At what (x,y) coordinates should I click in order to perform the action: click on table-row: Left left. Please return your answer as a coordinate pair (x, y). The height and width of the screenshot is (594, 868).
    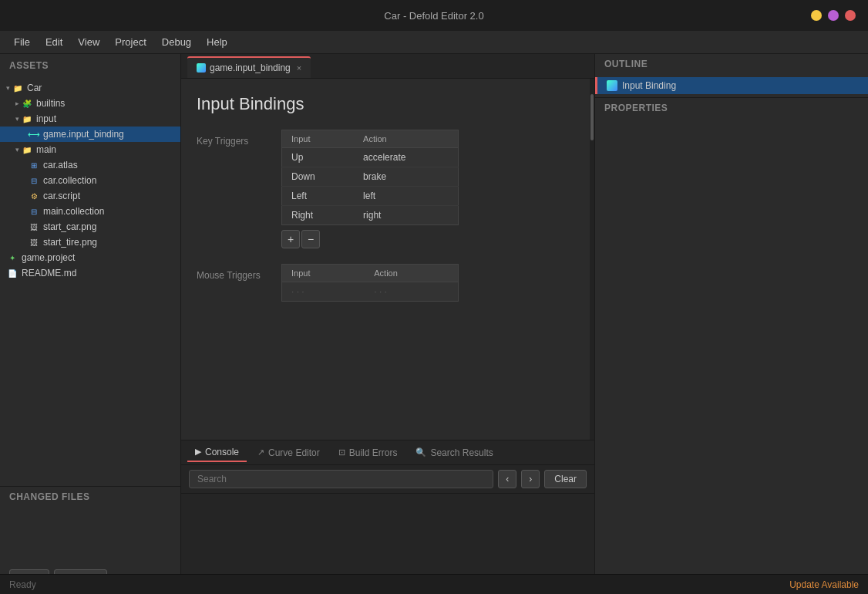
    Looking at the image, I should click on (370, 196).